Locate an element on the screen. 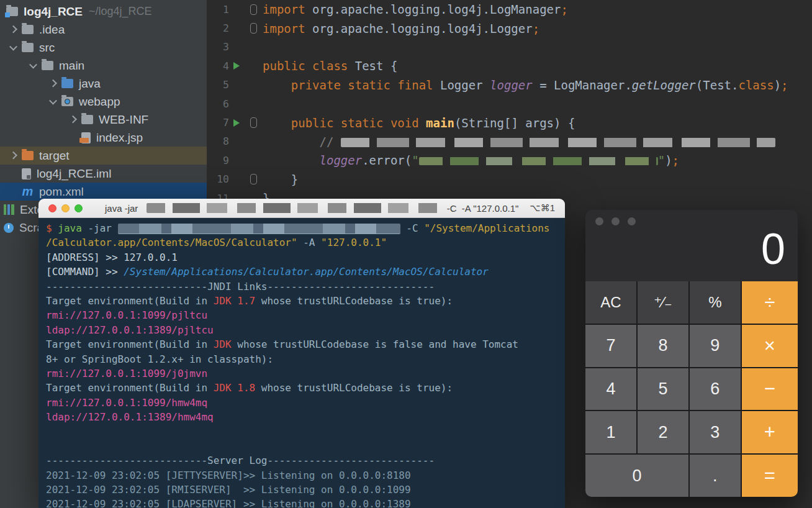  calc-button-1: 1 is located at coordinates (611, 432).